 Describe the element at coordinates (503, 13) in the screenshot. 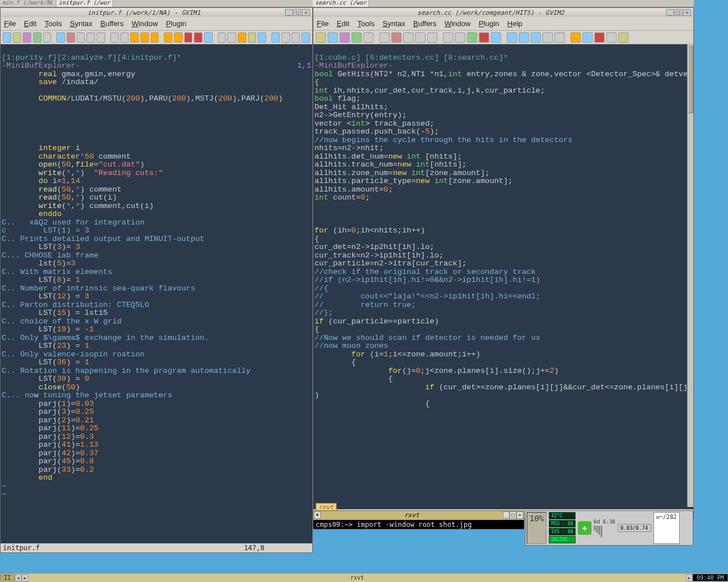

I see `window-titlebar-2: search.cc (/work/comgeant/HITS) - GVIM2 …` at that location.